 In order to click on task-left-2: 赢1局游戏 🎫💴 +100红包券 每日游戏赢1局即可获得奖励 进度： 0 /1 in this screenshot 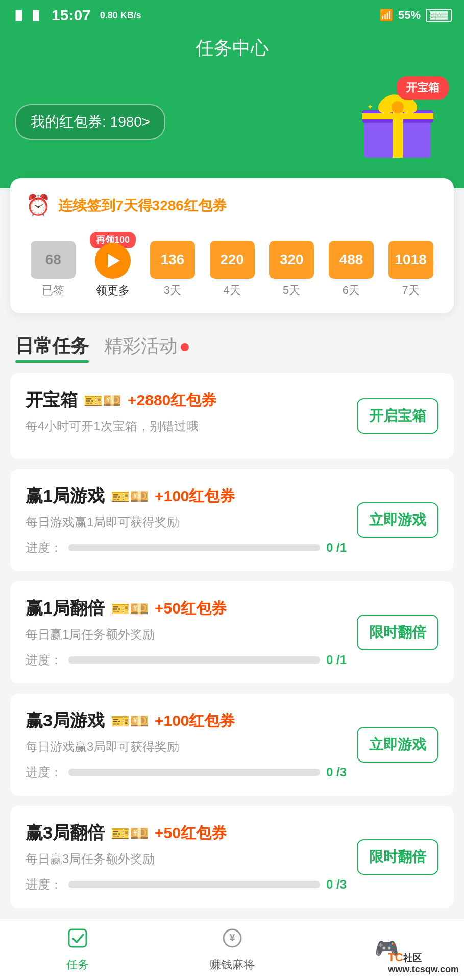, I will do `click(191, 520)`.